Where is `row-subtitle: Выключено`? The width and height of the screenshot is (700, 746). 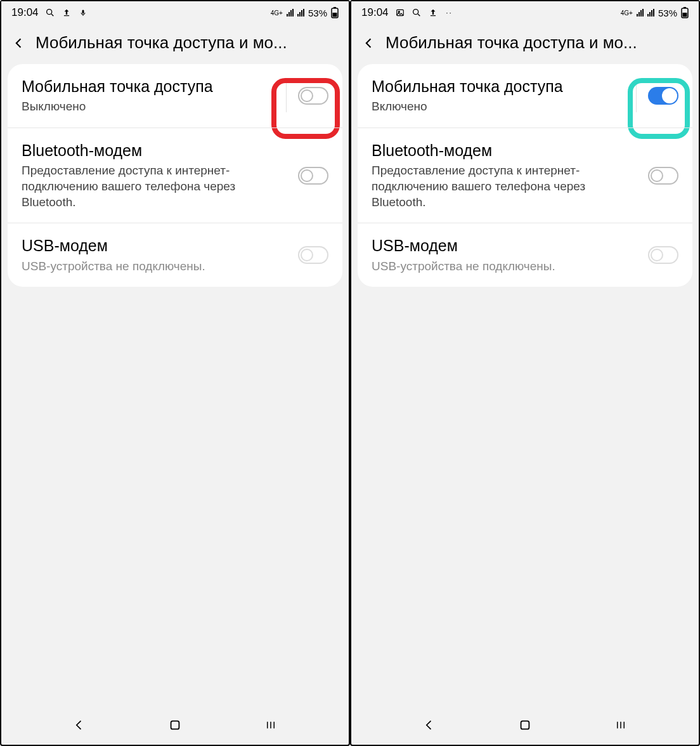 row-subtitle: Выключено is located at coordinates (150, 107).